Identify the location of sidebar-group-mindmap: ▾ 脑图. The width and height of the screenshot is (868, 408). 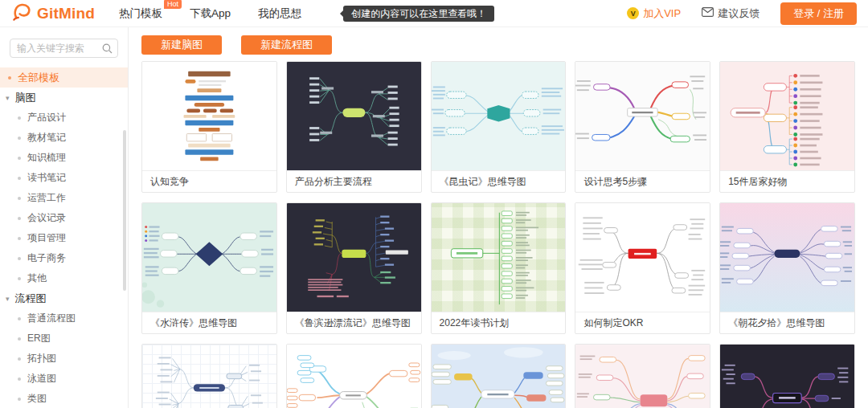
(64, 98).